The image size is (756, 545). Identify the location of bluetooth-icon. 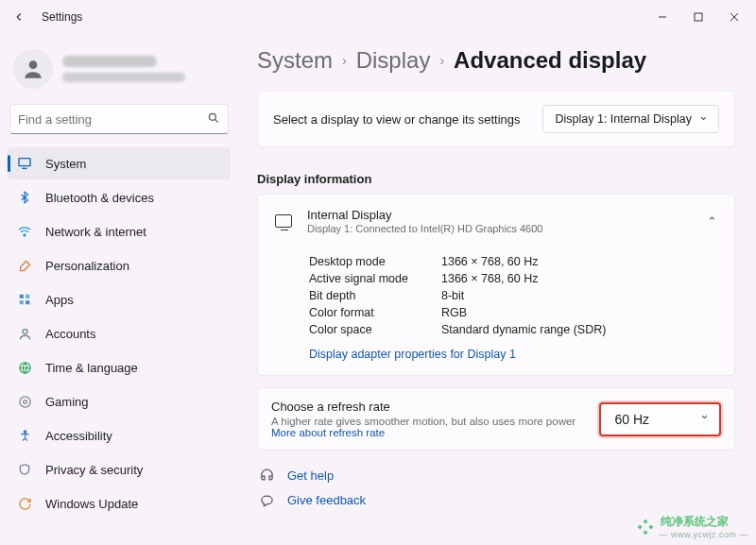
(25, 197).